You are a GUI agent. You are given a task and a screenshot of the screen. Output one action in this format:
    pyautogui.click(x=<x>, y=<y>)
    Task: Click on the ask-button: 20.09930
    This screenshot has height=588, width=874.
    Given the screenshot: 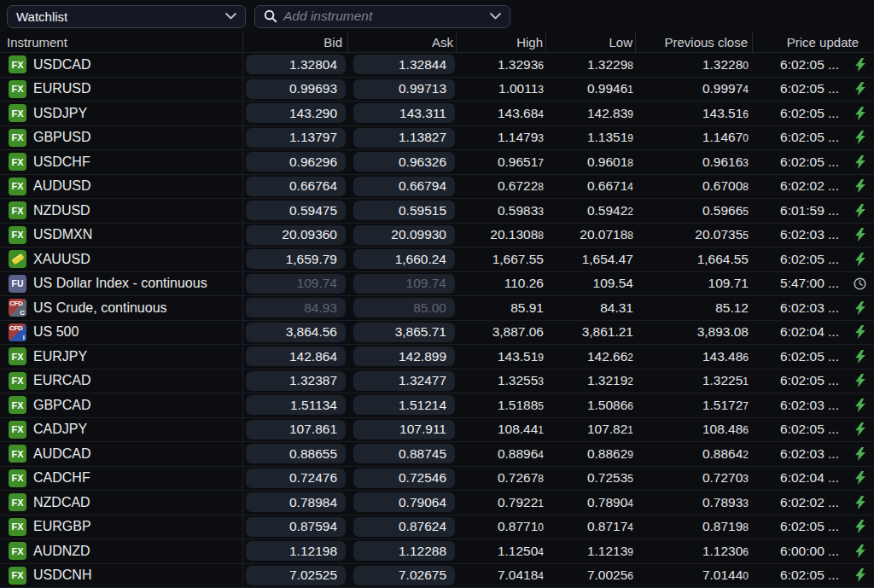 What is the action you would take?
    pyautogui.click(x=405, y=236)
    